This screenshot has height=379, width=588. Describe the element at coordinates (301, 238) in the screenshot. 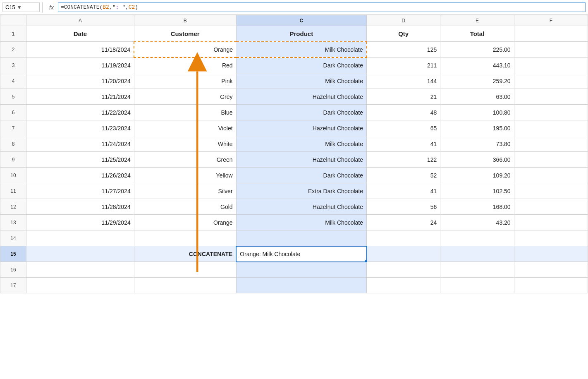

I see `cell-c14` at that location.